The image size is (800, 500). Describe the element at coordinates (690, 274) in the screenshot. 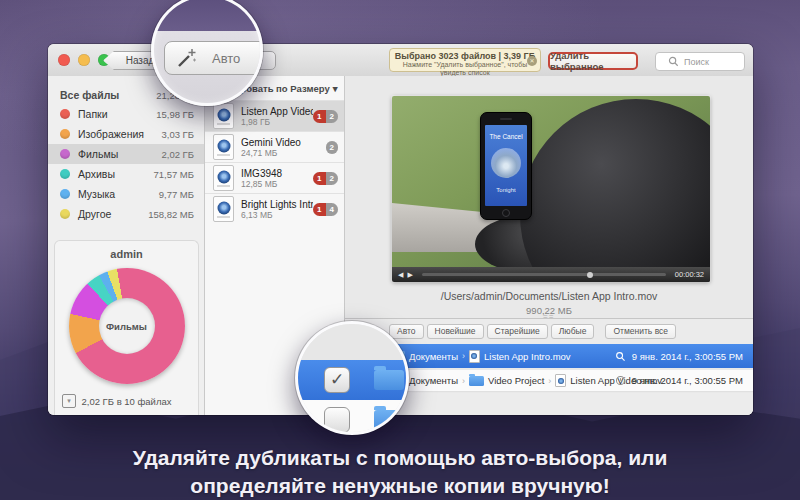

I see `current-time: 00:00:32` at that location.